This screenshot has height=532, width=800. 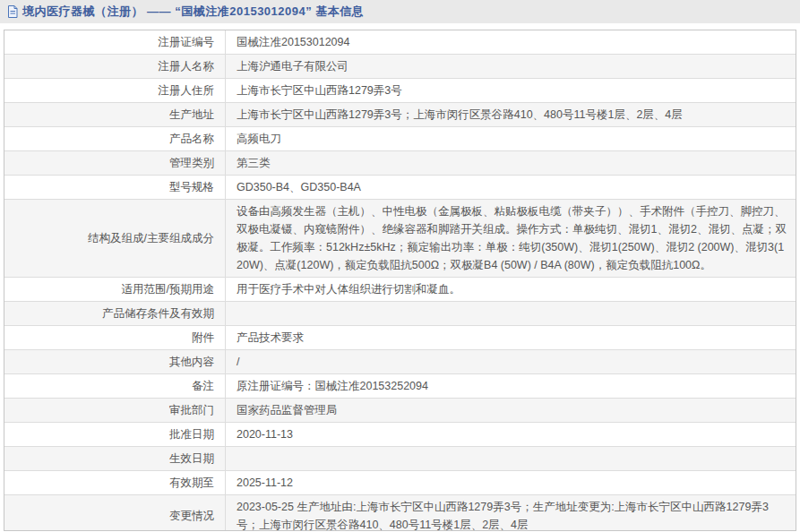 What do you see at coordinates (511, 42) in the screenshot?
I see `row-value-cell: 国械注准20153012094` at bounding box center [511, 42].